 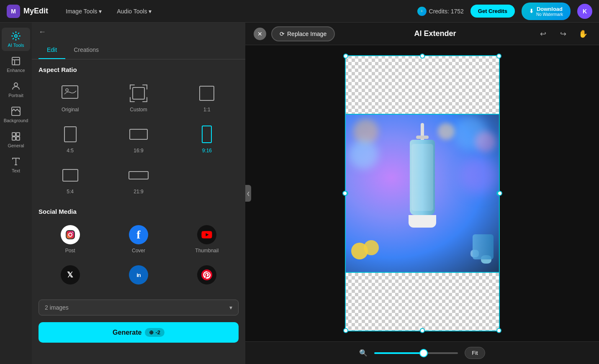 What do you see at coordinates (138, 98) in the screenshot?
I see `ratio-custom: Custom` at bounding box center [138, 98].